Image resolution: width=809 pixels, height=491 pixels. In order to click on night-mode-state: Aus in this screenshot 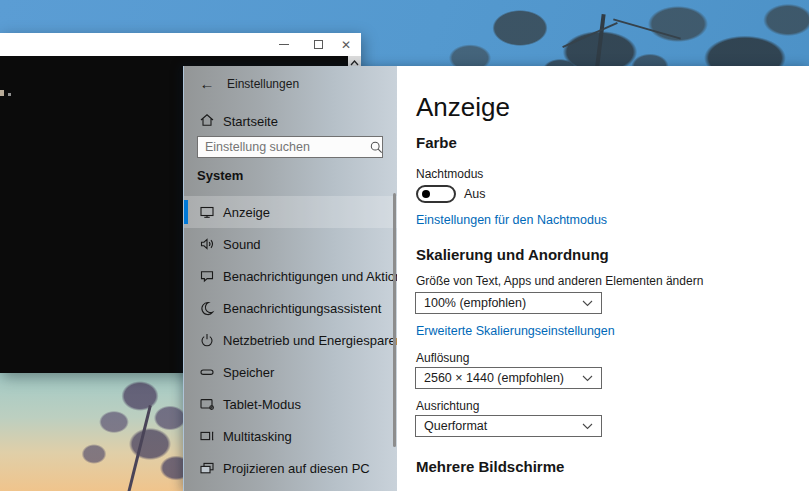, I will do `click(475, 194)`.